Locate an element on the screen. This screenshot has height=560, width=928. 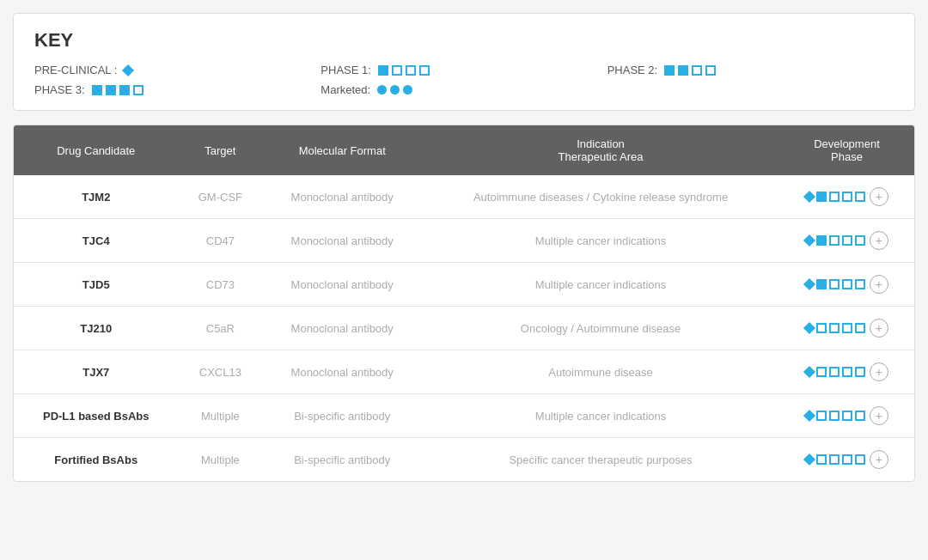
key-item-phase2: PHASE 2: is located at coordinates (751, 70).